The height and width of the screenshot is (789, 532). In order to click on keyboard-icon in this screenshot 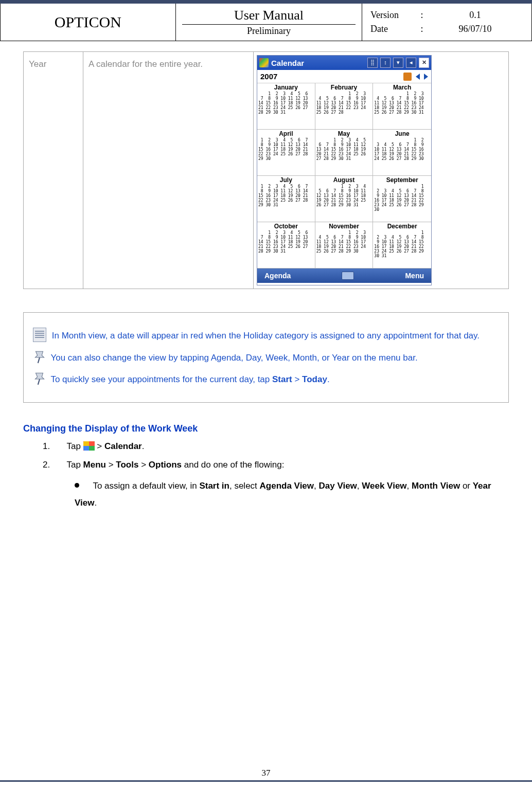, I will do `click(348, 276)`.